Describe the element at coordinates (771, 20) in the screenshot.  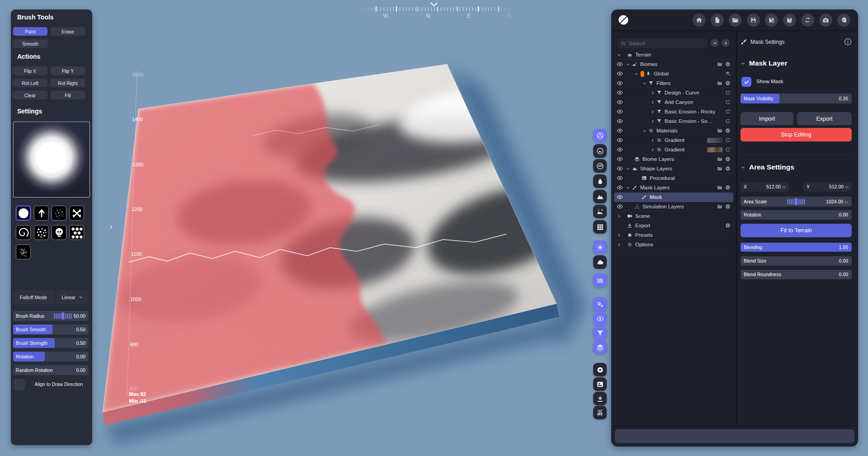
I see `save-as-button` at that location.